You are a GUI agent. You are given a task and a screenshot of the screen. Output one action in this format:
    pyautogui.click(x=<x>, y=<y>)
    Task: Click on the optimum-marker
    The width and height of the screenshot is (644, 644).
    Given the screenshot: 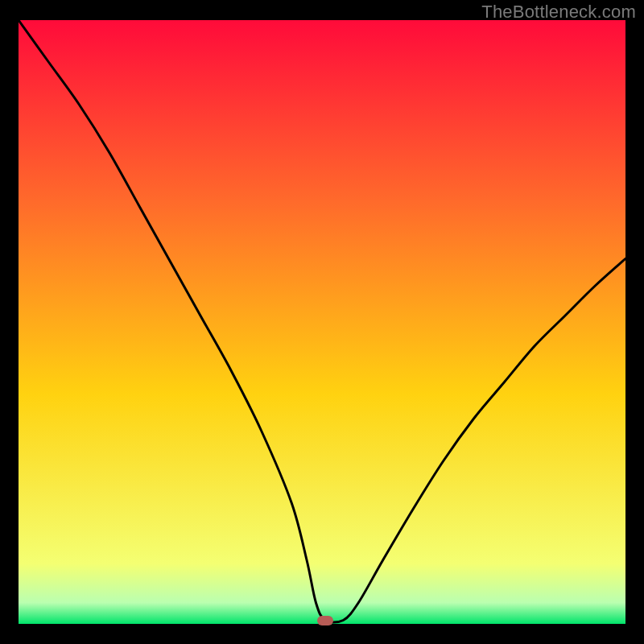 What is the action you would take?
    pyautogui.click(x=325, y=621)
    